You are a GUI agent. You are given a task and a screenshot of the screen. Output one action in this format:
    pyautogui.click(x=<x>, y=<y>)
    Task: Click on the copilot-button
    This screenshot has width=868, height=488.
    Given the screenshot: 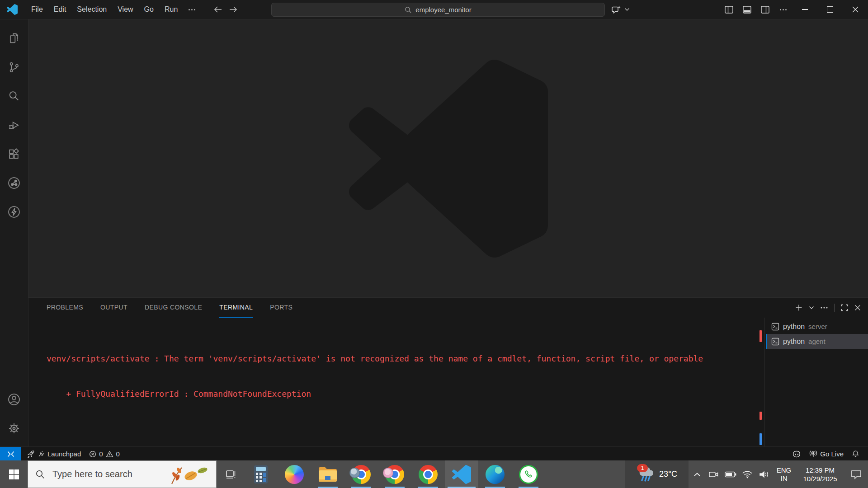 What is the action you would take?
    pyautogui.click(x=620, y=9)
    